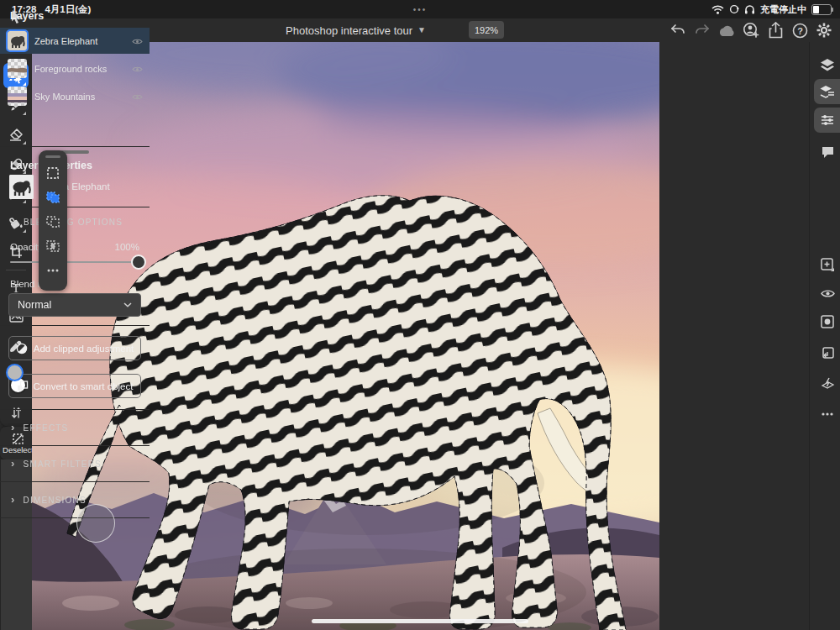 This screenshot has height=630, width=840. What do you see at coordinates (53, 270) in the screenshot?
I see `more-options-icon` at bounding box center [53, 270].